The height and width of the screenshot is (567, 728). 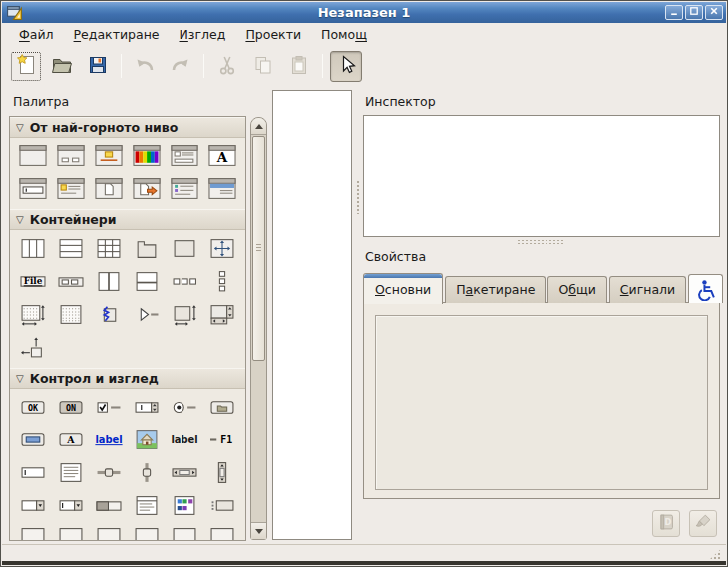 What do you see at coordinates (33, 474) in the screenshot?
I see `palette-item-entry` at bounding box center [33, 474].